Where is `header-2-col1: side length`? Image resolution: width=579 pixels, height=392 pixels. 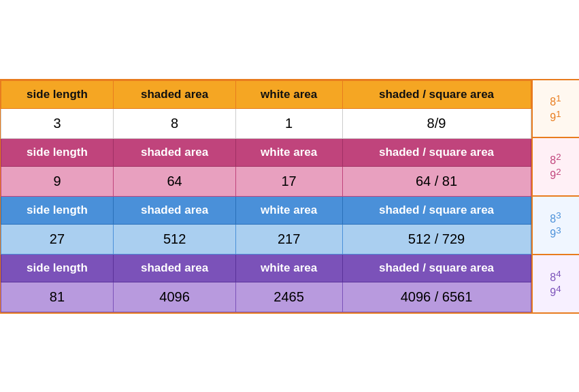 header-2-col1: side length is located at coordinates (57, 152).